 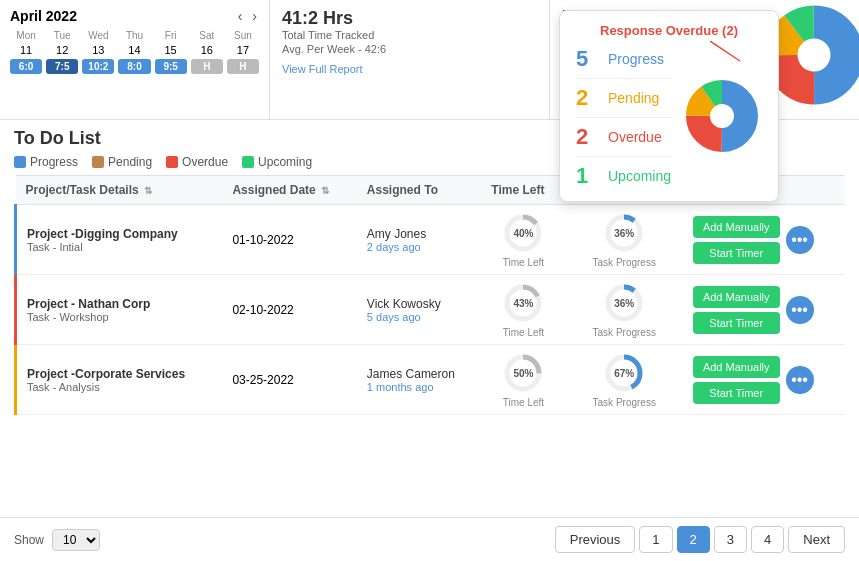 I want to click on calendar-header: April 2022 ‹ ›, so click(x=134, y=16).